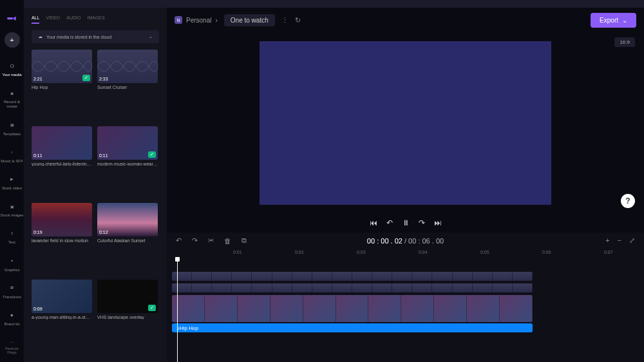 This screenshot has height=362, width=644. Describe the element at coordinates (12, 181) in the screenshot. I see `left-rail: + ▢Your media◉Record & create▦Templates♪…` at that location.